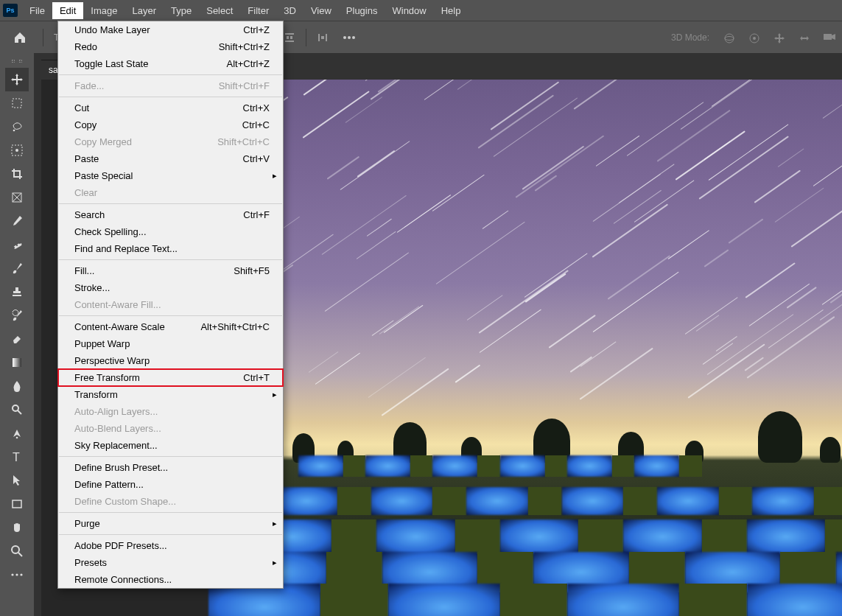 Image resolution: width=842 pixels, height=616 pixels. Describe the element at coordinates (171, 125) in the screenshot. I see `menu-item-copy: CopyCtrl+C` at that location.